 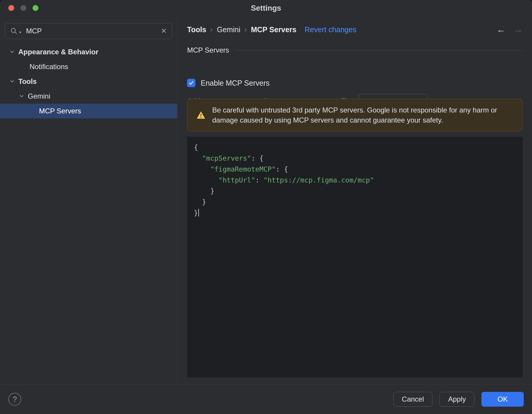 I want to click on footer: ? Cancel Apply OK, so click(x=266, y=399).